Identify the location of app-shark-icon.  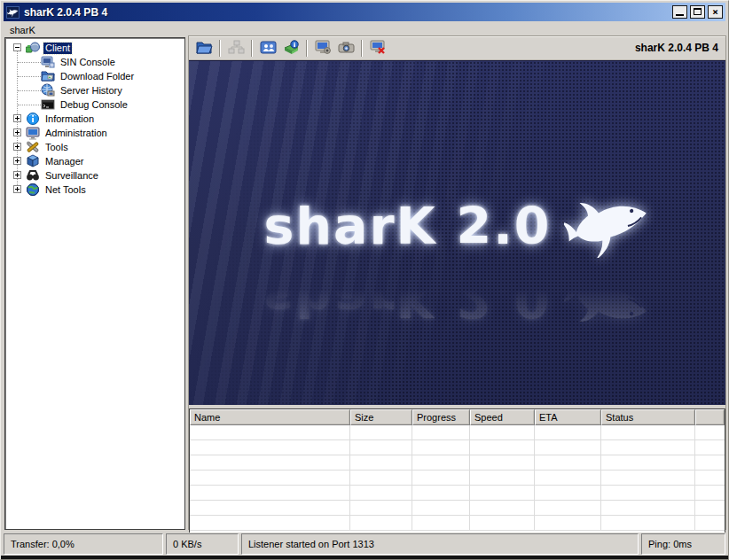
(12, 12).